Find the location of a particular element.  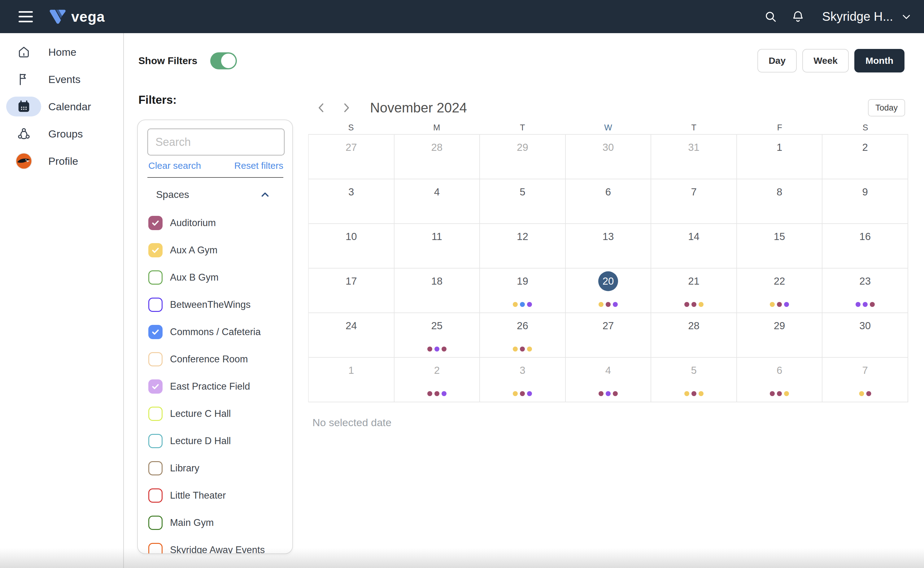

day-cell-next-2: 2 is located at coordinates (437, 380).